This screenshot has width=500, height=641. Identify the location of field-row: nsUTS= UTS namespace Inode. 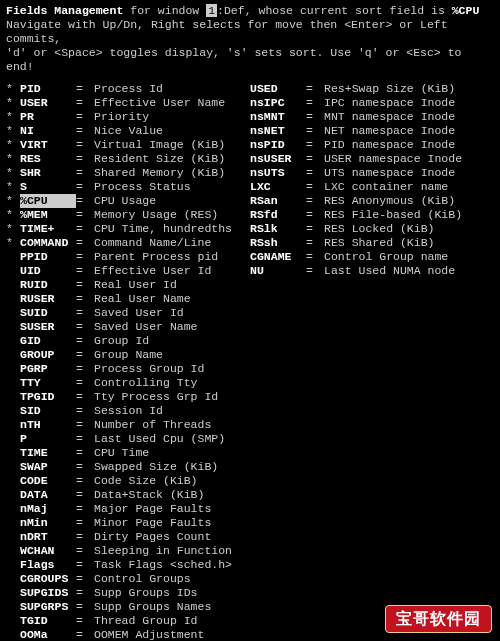
(356, 173).